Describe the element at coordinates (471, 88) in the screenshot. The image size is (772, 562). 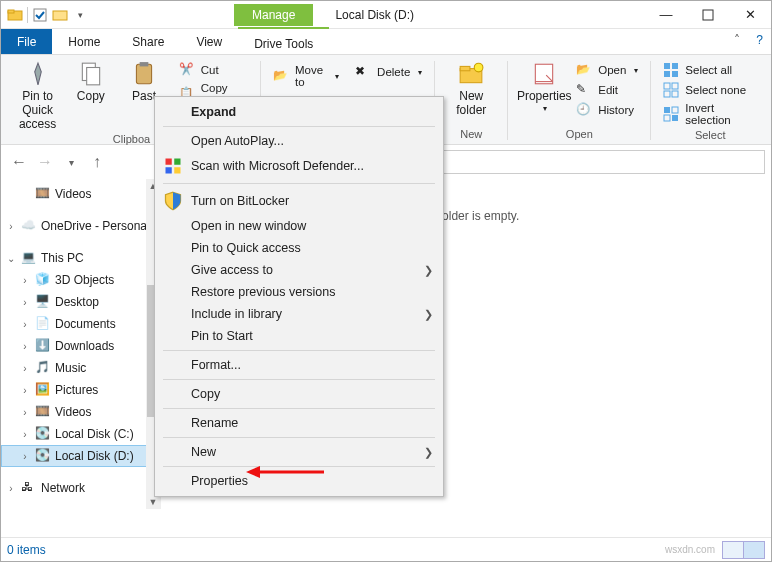
I see `new-folder-button: New folder` at that location.